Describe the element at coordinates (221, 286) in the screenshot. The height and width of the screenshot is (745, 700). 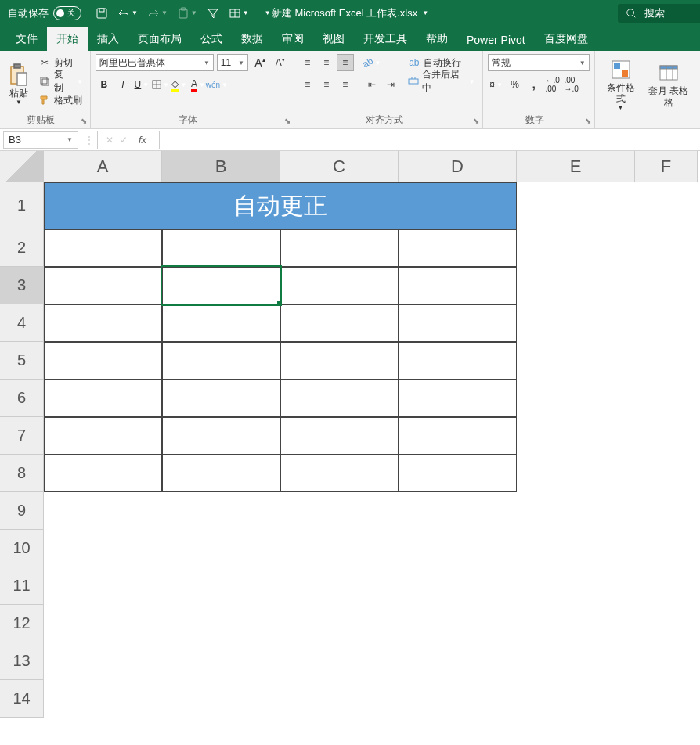
I see `cell-B3` at that location.